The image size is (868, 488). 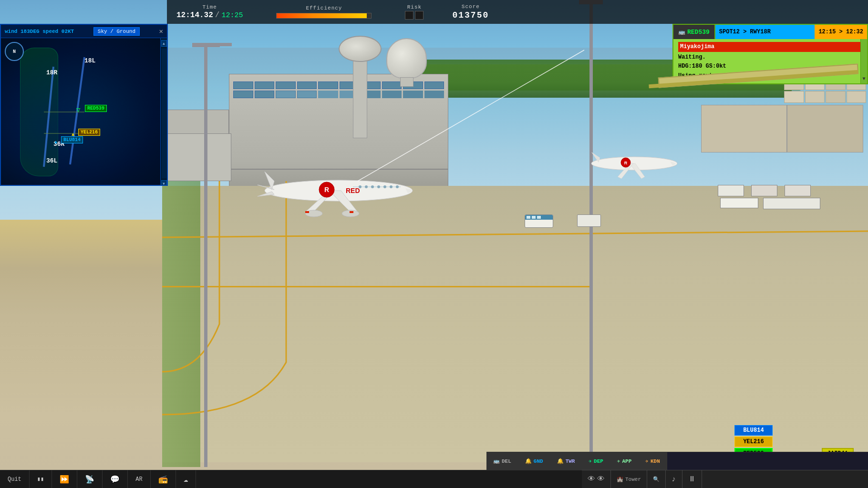 What do you see at coordinates (327, 190) in the screenshot?
I see `svg-text: R` at bounding box center [327, 190].